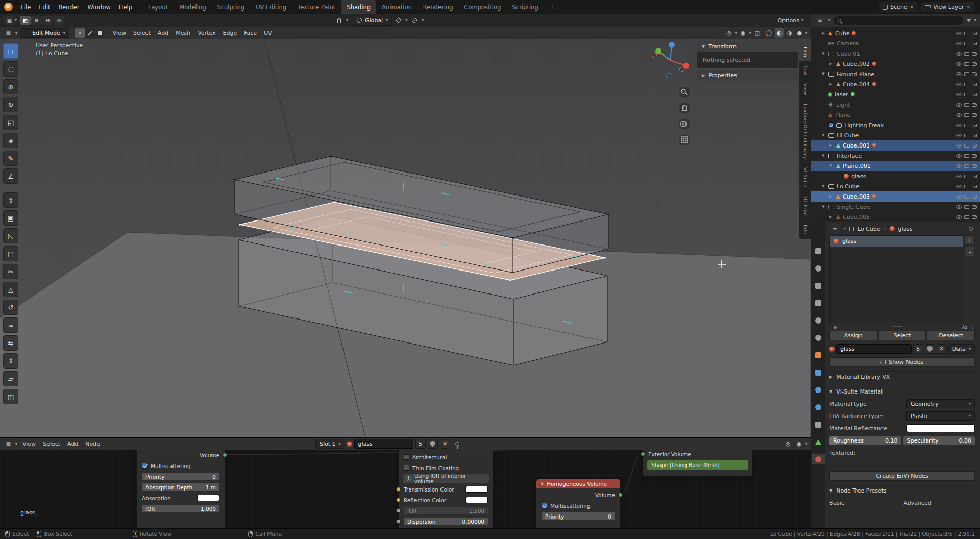  I want to click on view-layer-selector: View Layer ✕, so click(947, 7).